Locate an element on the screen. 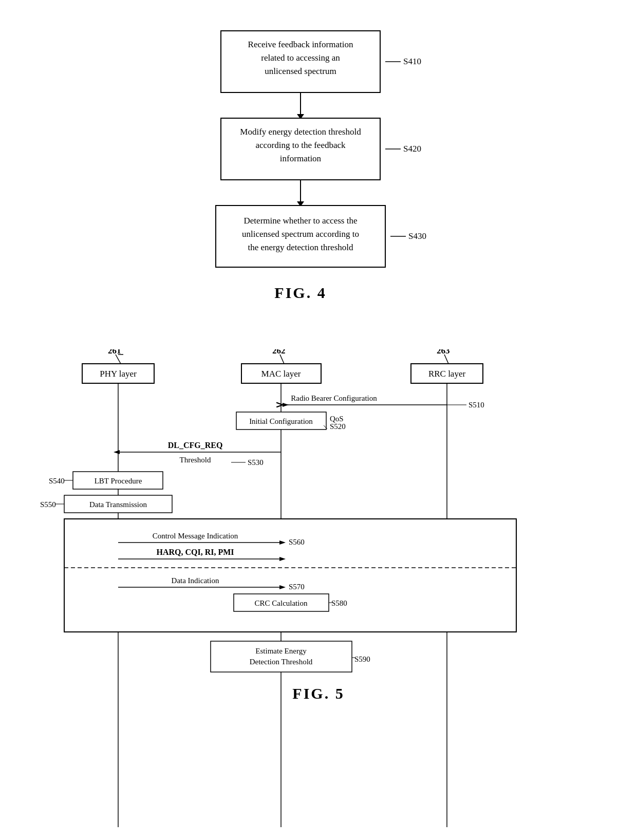  svg-text: LBT Procedure is located at coordinates (118, 481).